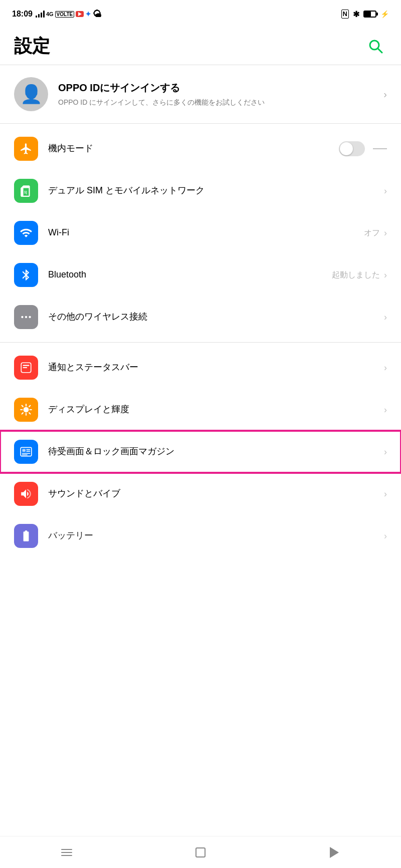  I want to click on dots-svg, so click(26, 317).